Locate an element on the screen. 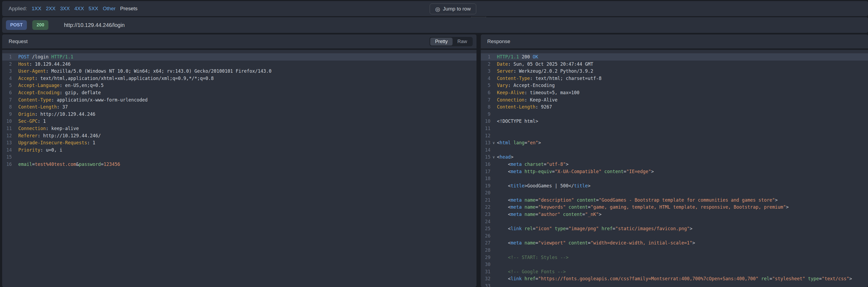 The width and height of the screenshot is (868, 287). code-line: 27 <meta name="viewport" content="width=… is located at coordinates (675, 243).